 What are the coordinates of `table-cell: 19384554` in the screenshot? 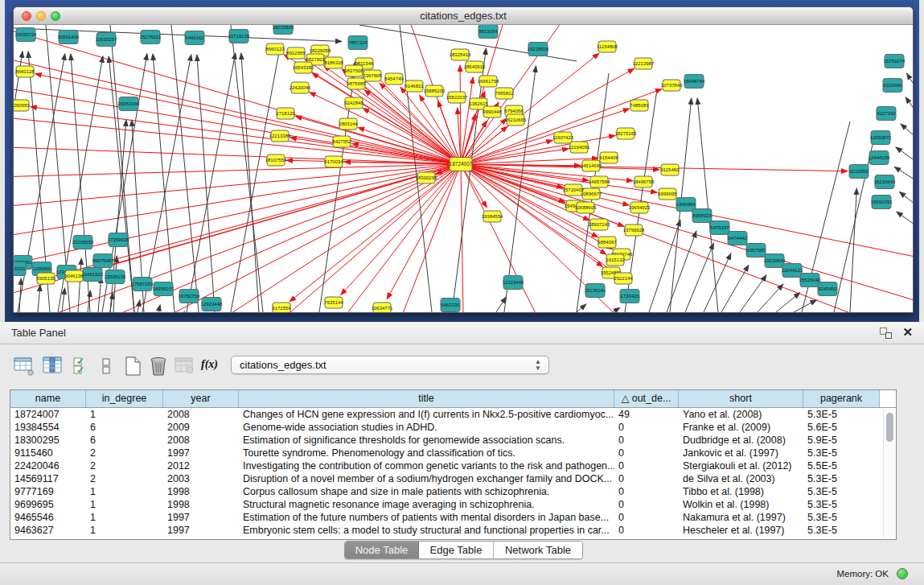 It's located at (48, 427).